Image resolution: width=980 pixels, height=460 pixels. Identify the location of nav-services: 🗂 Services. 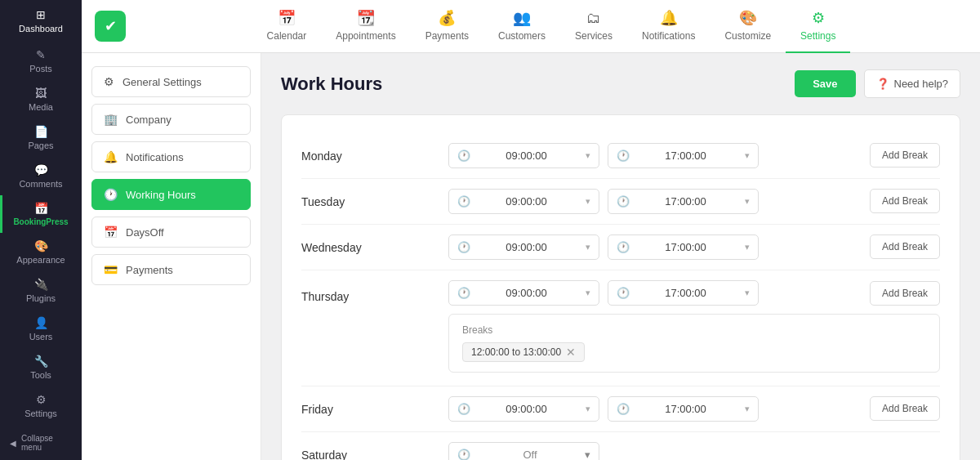
(594, 26).